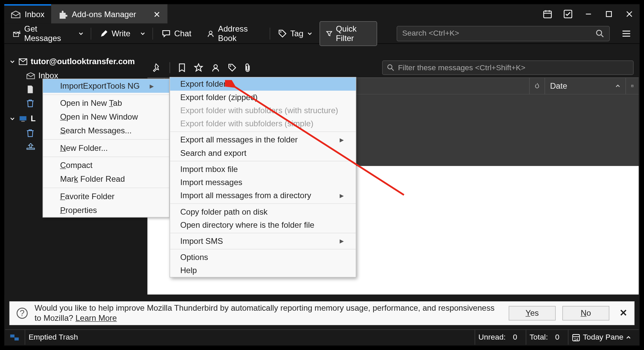 The height and width of the screenshot is (350, 644). I want to click on tag-button: Tag, so click(296, 34).